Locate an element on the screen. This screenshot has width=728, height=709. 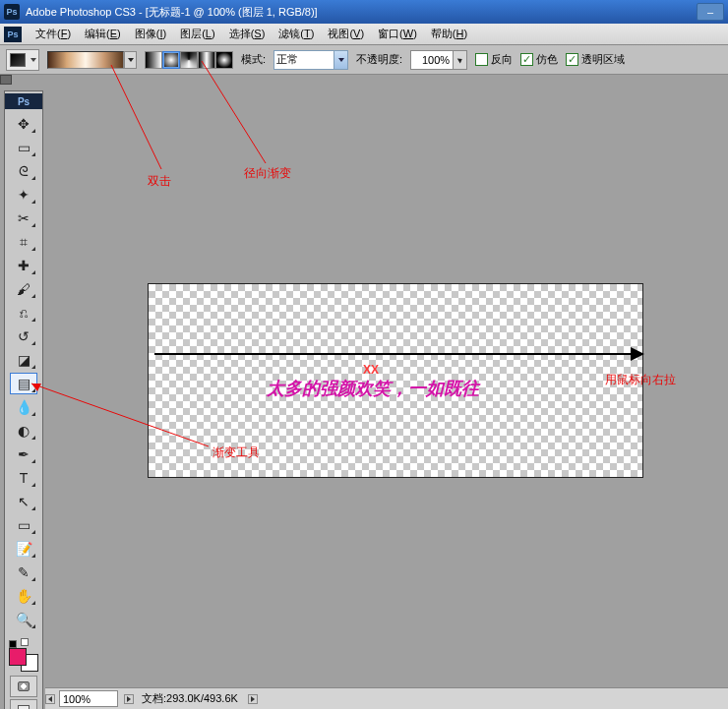
doc-size-label: 文档:293.0K/493.6K is located at coordinates (190, 698).